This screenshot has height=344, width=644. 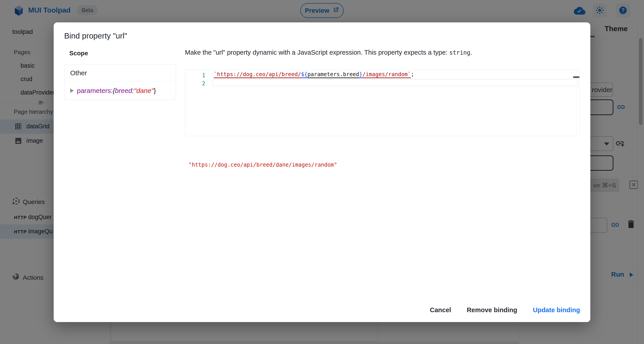 What do you see at coordinates (576, 103) in the screenshot?
I see `overview-ruler` at bounding box center [576, 103].